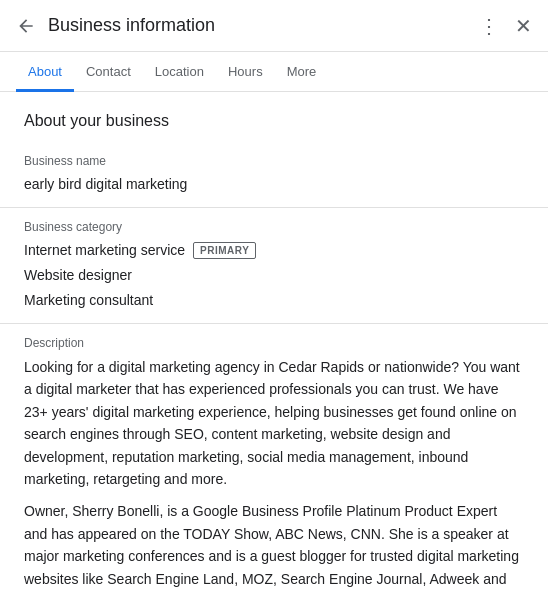  I want to click on business-name-value: early bird digital marketing, so click(274, 184).